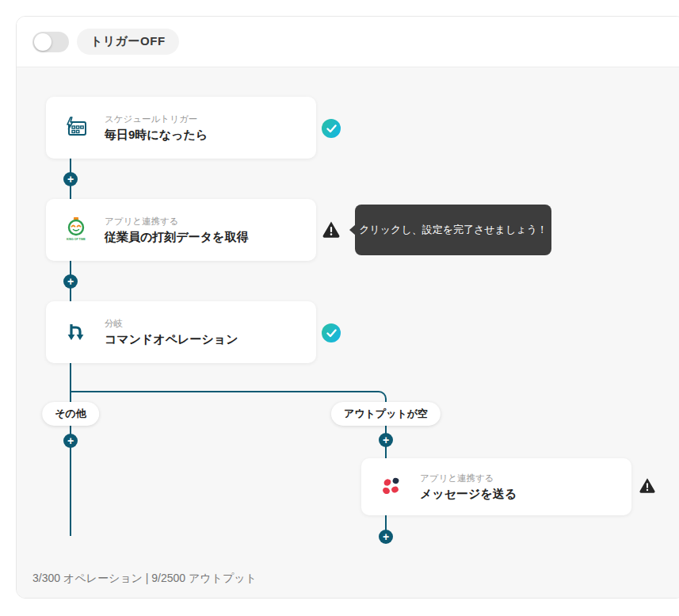 This screenshot has height=616, width=679. What do you see at coordinates (176, 238) in the screenshot?
I see `node-title: 従業員の打刻データを取得` at bounding box center [176, 238].